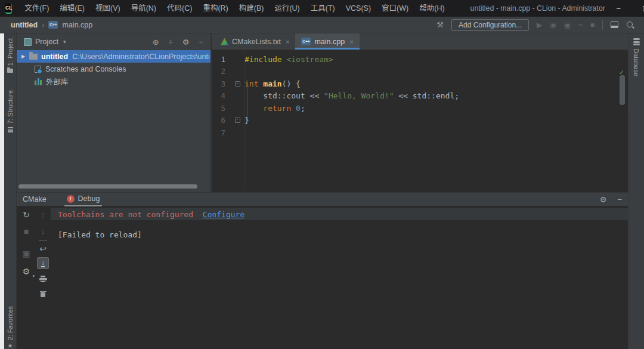  What do you see at coordinates (178, 42) in the screenshot?
I see `project-panel-actions: ⊕ ÷ ⚙ −` at bounding box center [178, 42].